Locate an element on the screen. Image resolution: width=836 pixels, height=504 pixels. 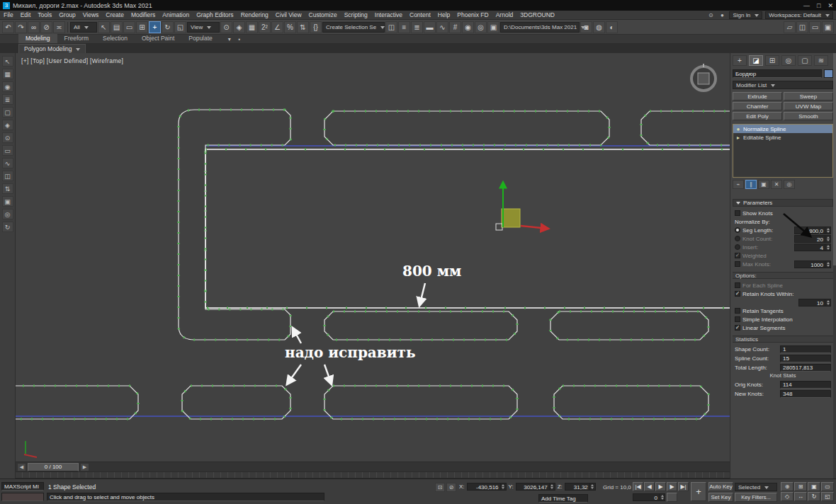
select-object-icon: ↖ is located at coordinates (103, 27).